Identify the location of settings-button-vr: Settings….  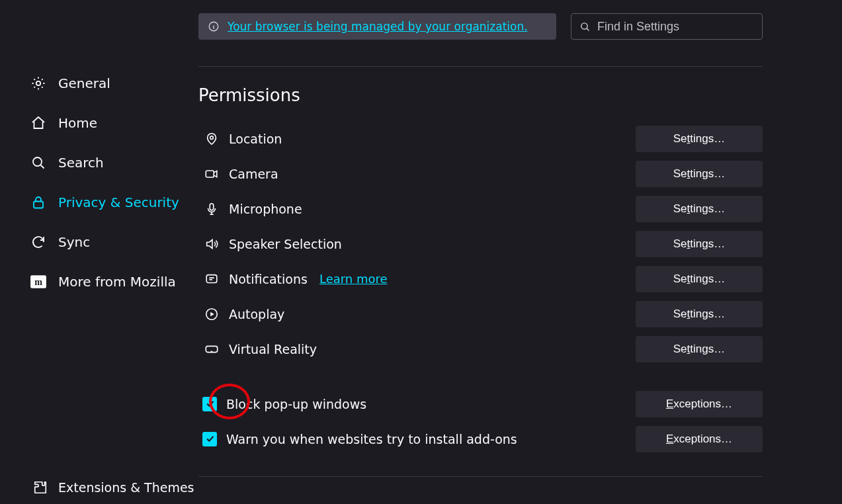
(699, 349).